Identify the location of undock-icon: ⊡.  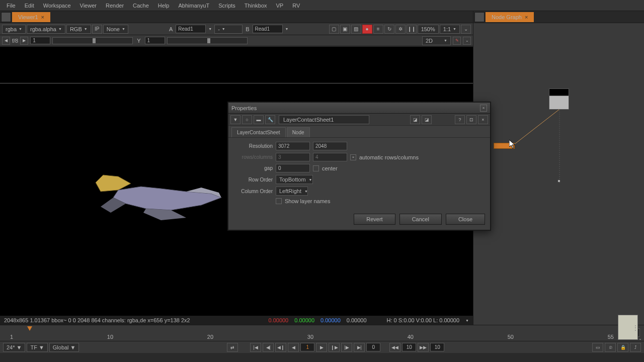
(471, 120).